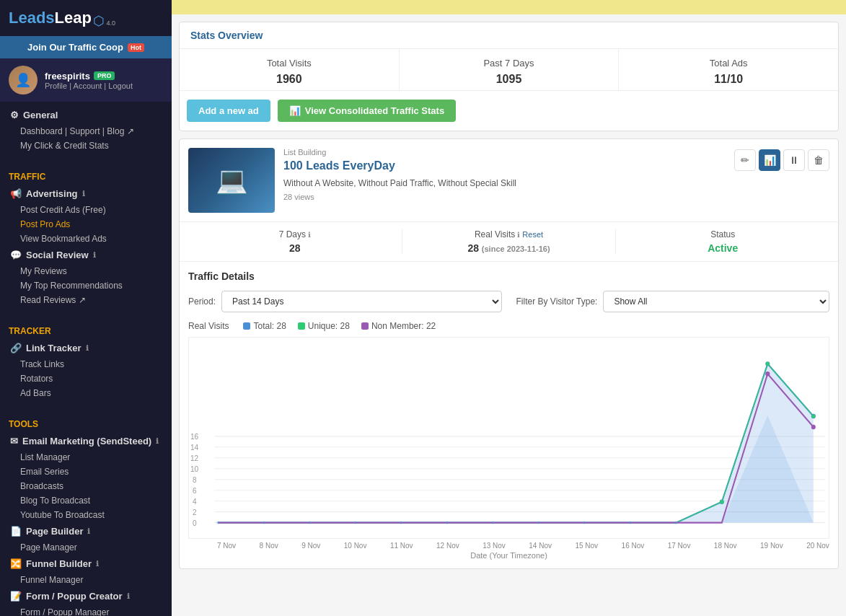  I want to click on logo-version: ⬡ 4.0, so click(104, 21).